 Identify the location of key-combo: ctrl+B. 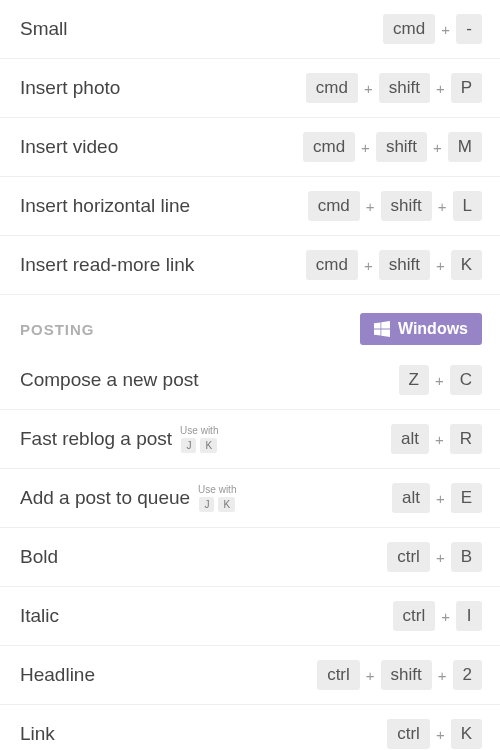
(434, 557).